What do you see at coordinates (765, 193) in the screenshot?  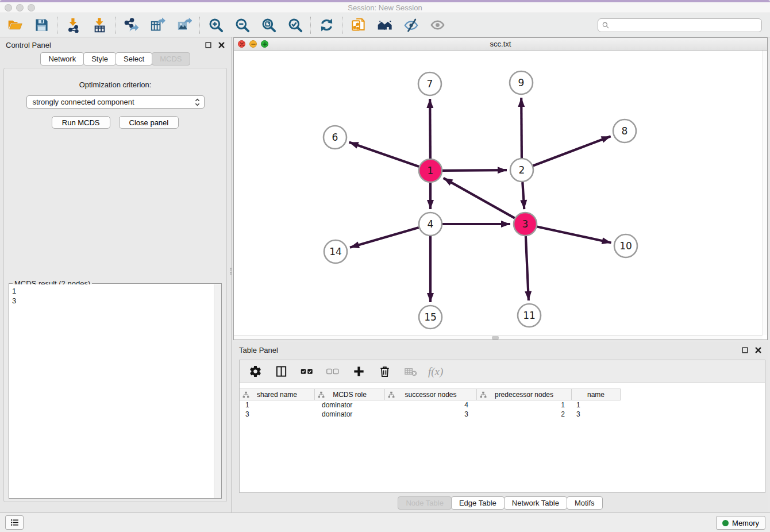 I see `network-vertical-scrollbar` at bounding box center [765, 193].